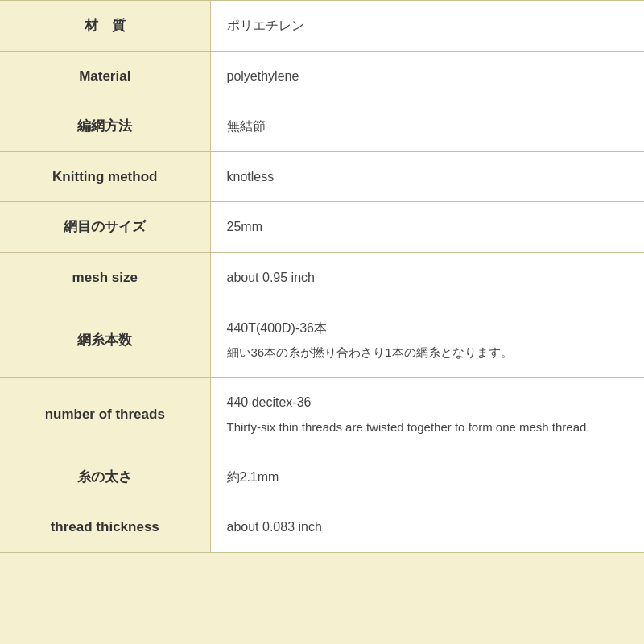 This screenshot has width=644, height=644. I want to click on table-row: thread thicknessabout 0.083 inch, so click(322, 528).